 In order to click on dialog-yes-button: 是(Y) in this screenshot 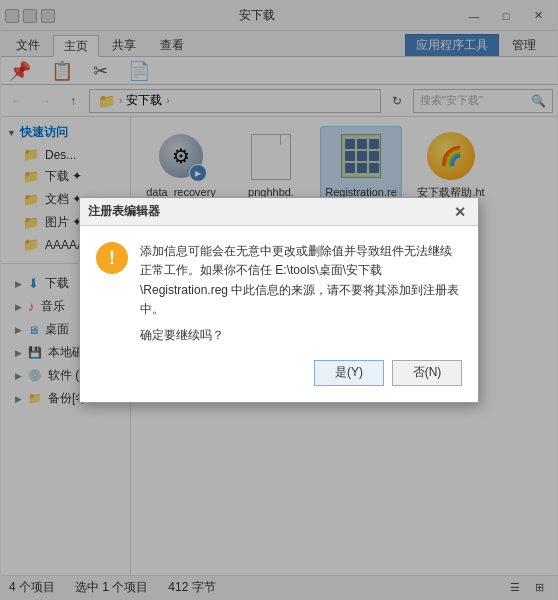, I will do `click(349, 373)`.